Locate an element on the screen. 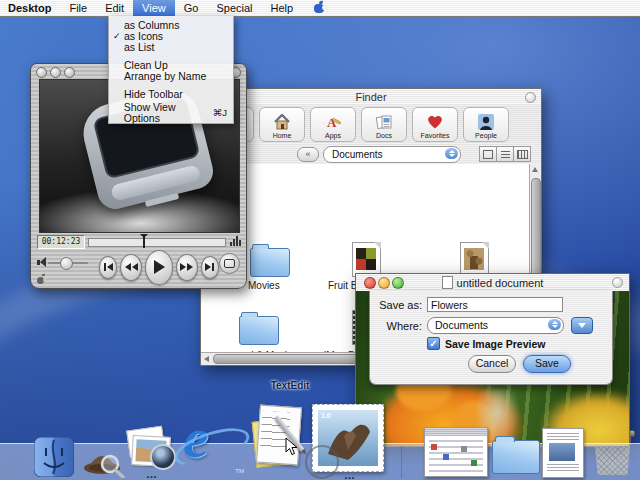  disclosure-button is located at coordinates (582, 326).